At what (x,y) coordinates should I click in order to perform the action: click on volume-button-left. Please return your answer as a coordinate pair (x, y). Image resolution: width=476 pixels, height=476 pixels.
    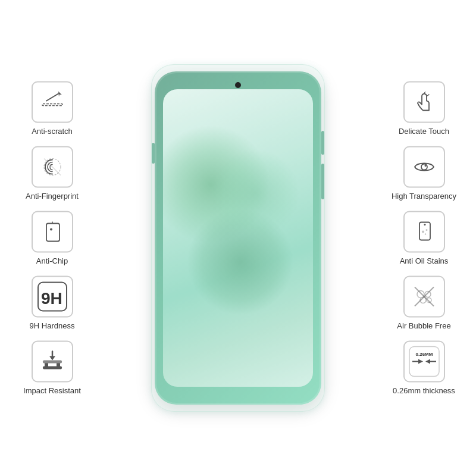
    Looking at the image, I should click on (154, 154).